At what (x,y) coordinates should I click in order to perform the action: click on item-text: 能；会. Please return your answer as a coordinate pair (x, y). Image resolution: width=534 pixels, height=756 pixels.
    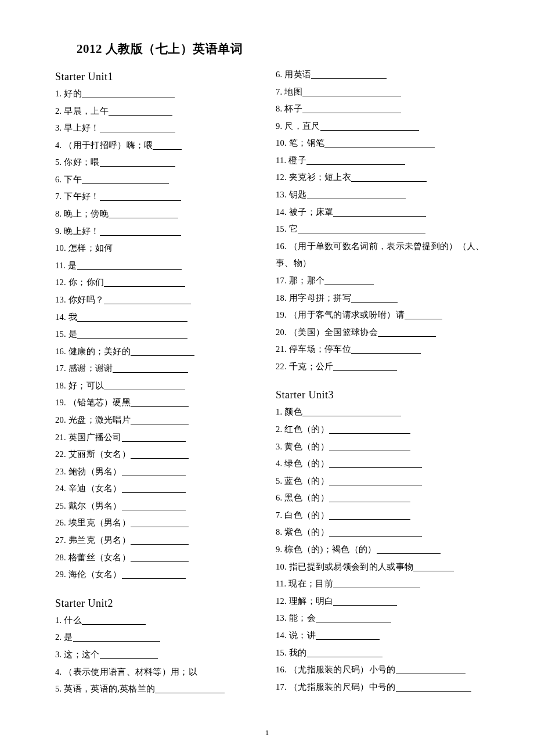
    Looking at the image, I should click on (301, 618).